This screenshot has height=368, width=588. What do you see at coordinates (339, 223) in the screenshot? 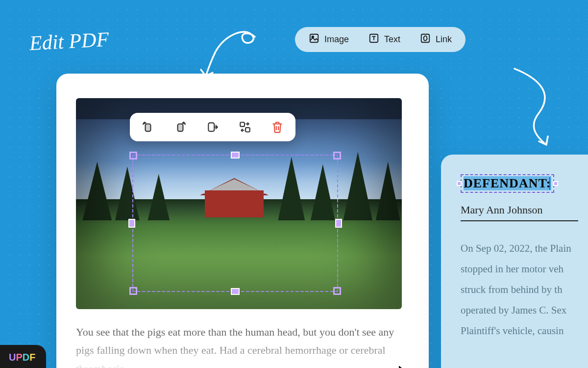
I see `crop-handle-right` at bounding box center [339, 223].